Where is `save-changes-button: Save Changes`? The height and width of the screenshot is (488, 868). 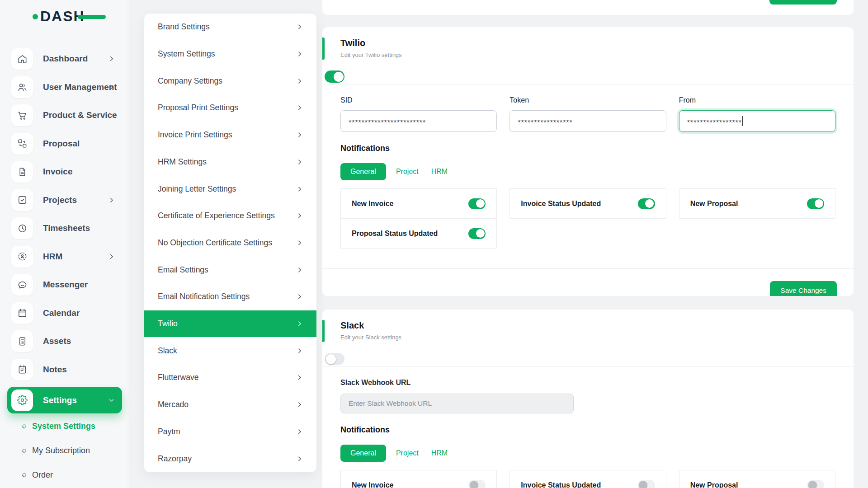 save-changes-button: Save Changes is located at coordinates (803, 288).